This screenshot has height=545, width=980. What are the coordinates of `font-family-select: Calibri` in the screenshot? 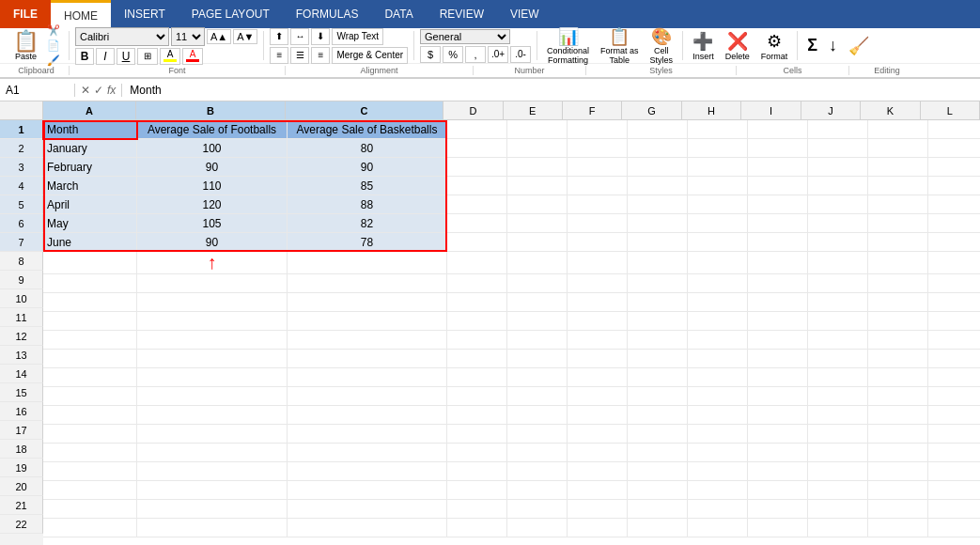 It's located at (122, 37).